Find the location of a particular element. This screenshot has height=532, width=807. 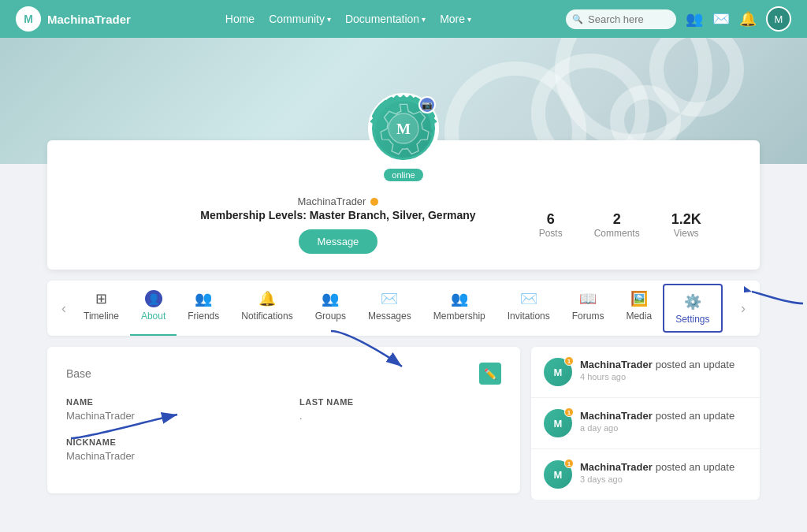

nav-home: Home is located at coordinates (240, 19).